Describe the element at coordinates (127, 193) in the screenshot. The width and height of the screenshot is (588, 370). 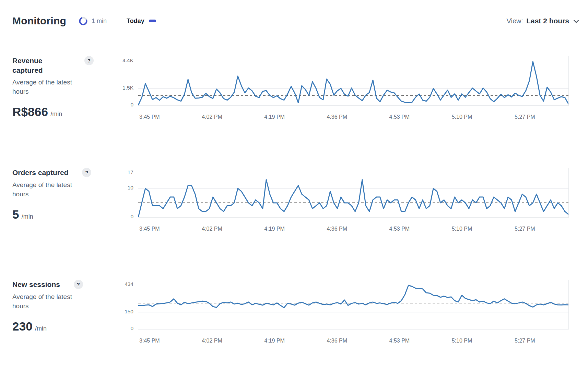
I see `y-axis: 01017` at that location.